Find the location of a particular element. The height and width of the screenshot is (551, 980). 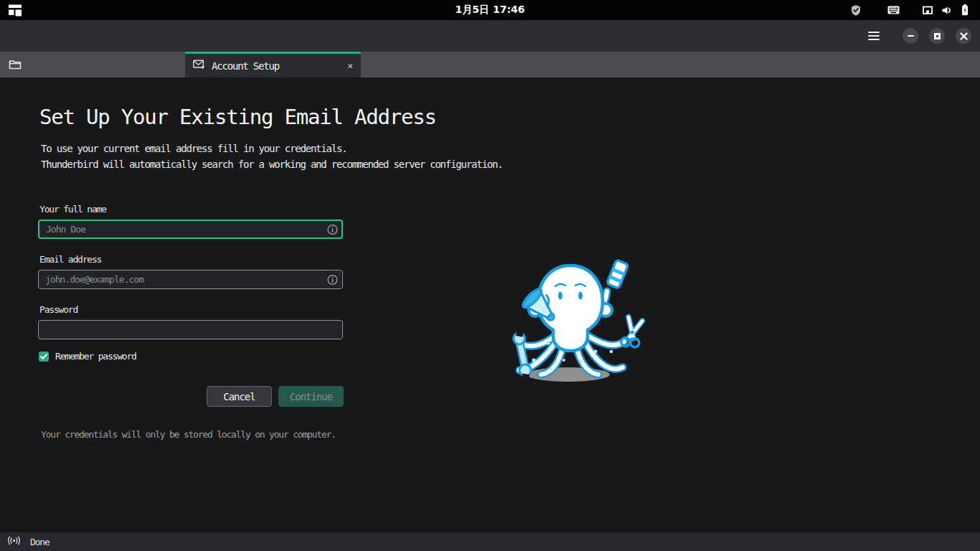

broadcast-status-icon is located at coordinates (14, 542).